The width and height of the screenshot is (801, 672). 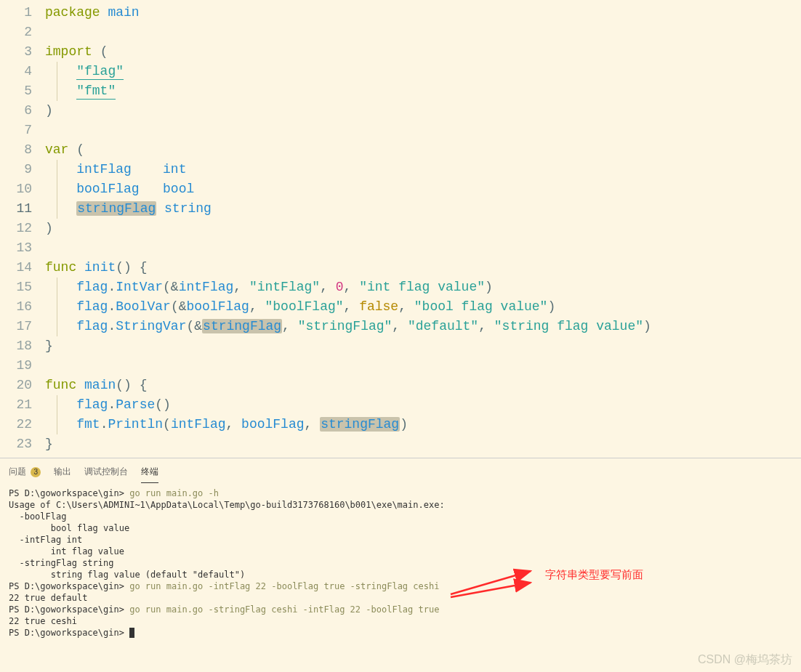 What do you see at coordinates (400, 563) in the screenshot?
I see `terminal-line: -stringFlag string` at bounding box center [400, 563].